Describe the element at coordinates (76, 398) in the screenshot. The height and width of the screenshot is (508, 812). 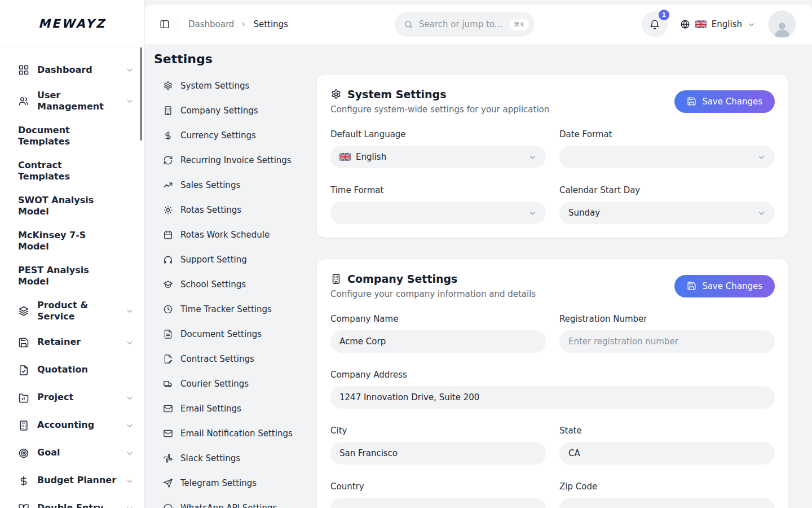
I see `sidebar-item-project: Project` at that location.